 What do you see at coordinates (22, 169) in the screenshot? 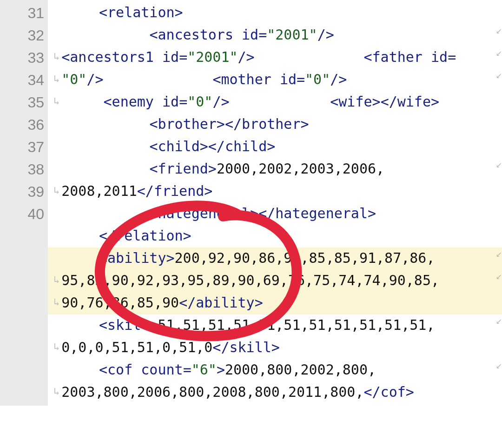
I see `line-number: 38` at bounding box center [22, 169].